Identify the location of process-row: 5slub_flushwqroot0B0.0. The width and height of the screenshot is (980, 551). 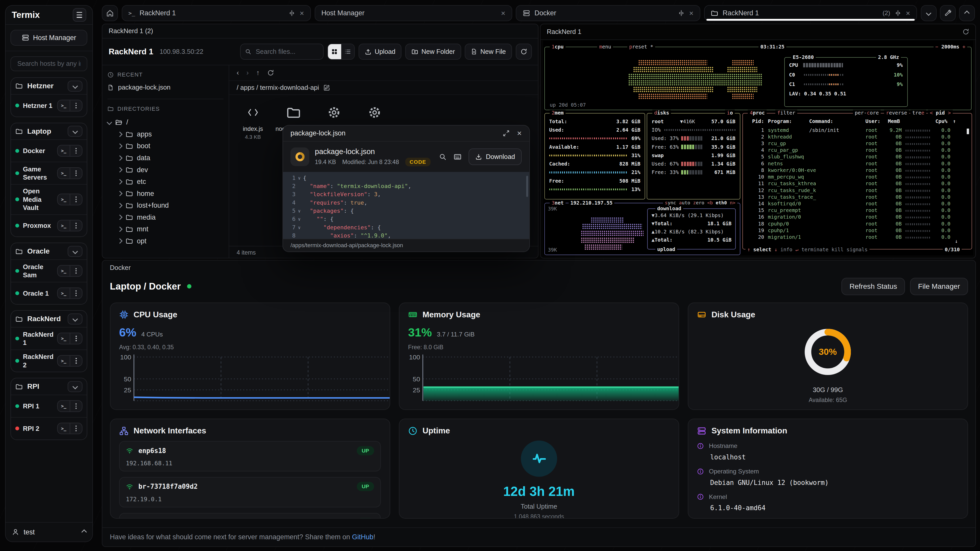
(858, 157).